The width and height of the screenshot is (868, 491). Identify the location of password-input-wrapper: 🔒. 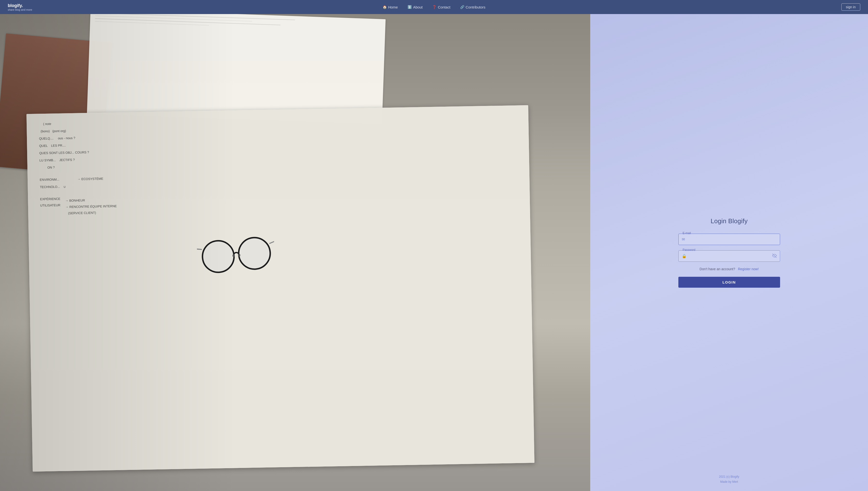
(729, 256).